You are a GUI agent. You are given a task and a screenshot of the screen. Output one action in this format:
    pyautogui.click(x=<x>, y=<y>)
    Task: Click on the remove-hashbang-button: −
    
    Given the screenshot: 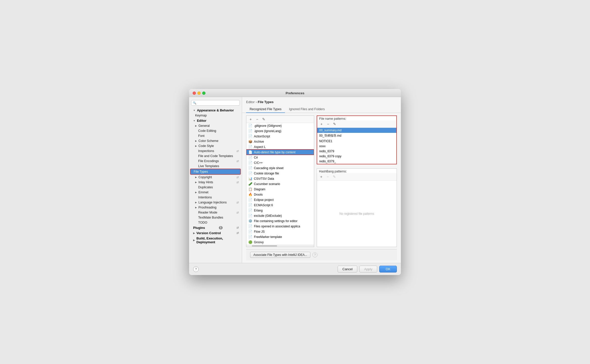 What is the action you would take?
    pyautogui.click(x=328, y=177)
    